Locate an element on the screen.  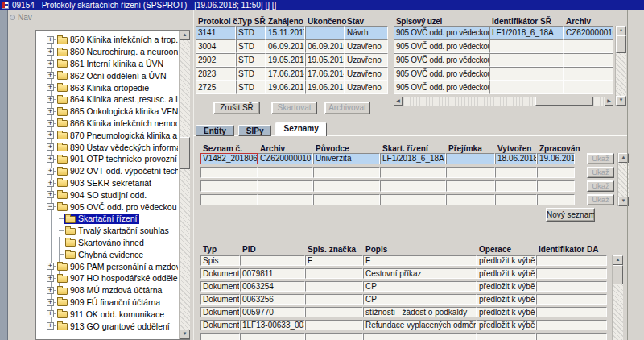
protocol-cell: LF1/2018_6_18A is located at coordinates (526, 32).